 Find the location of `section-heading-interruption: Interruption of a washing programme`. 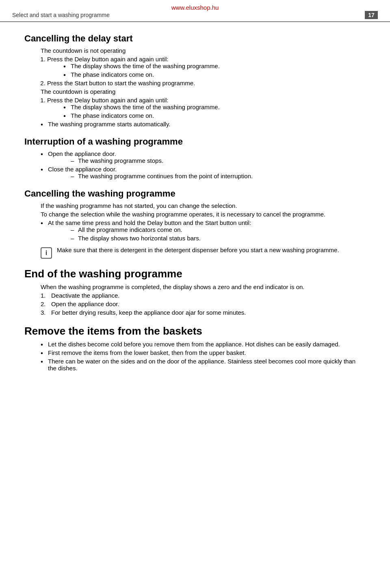

section-heading-interruption: Interruption of a washing programme is located at coordinates (195, 142).